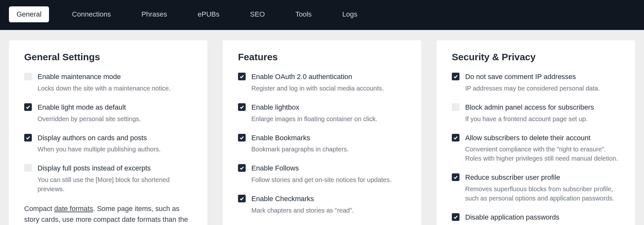 Image resolution: width=644 pixels, height=225 pixels. Describe the element at coordinates (350, 14) in the screenshot. I see `tab-logs: Logs` at that location.